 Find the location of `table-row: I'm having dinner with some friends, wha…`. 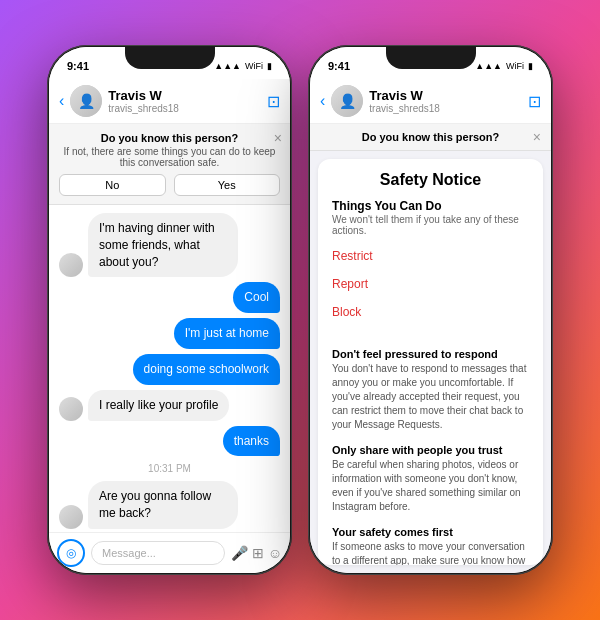

table-row: I'm having dinner with some friends, wha… is located at coordinates (170, 245).